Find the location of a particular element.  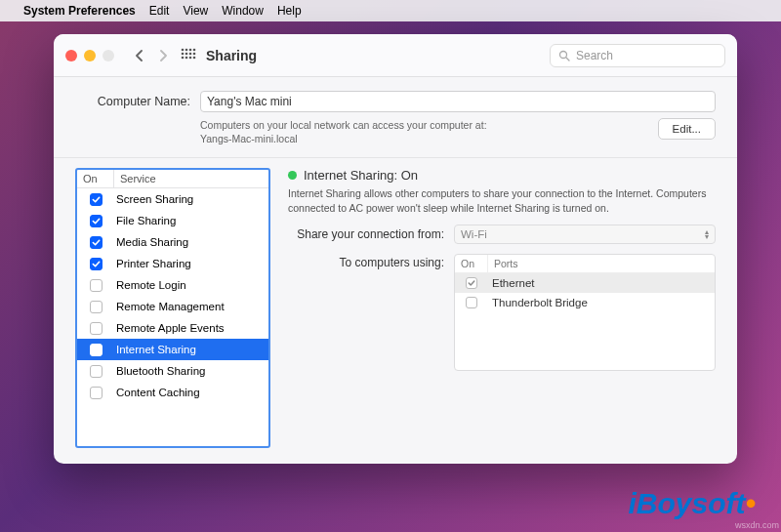

service-label: Printer Sharing is located at coordinates (191, 264).